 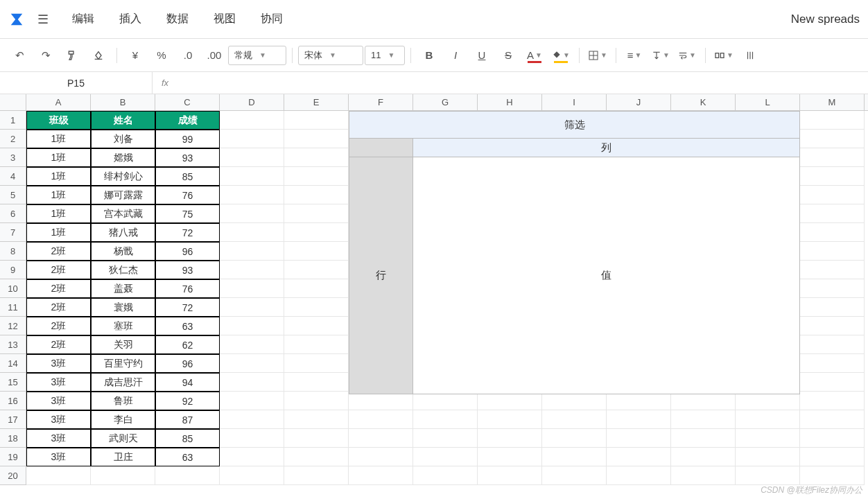 I want to click on column-header: E, so click(x=316, y=103).